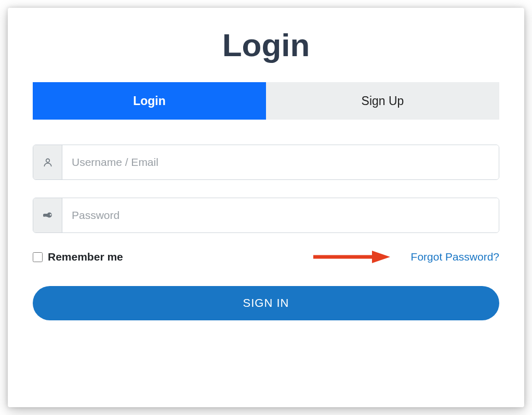  What do you see at coordinates (382, 101) in the screenshot?
I see `tab-signup: Sign Up` at bounding box center [382, 101].